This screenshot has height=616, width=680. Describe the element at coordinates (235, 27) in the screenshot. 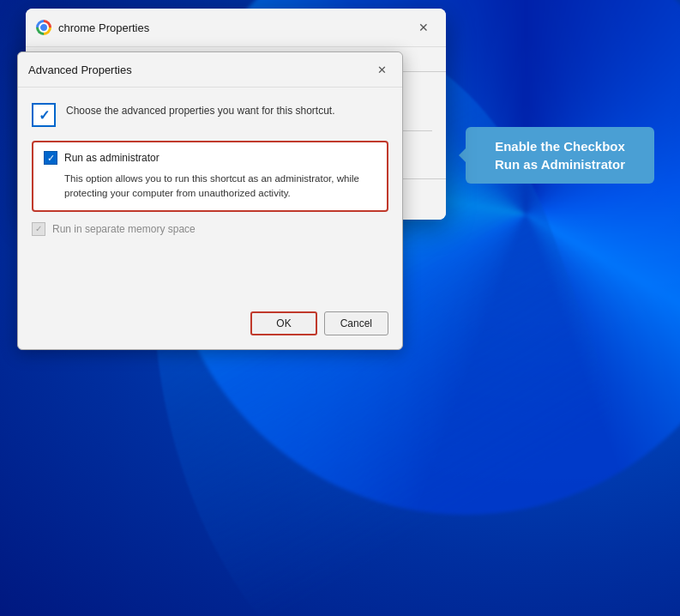

I see `chrome-properties-title: chrome Properties` at that location.